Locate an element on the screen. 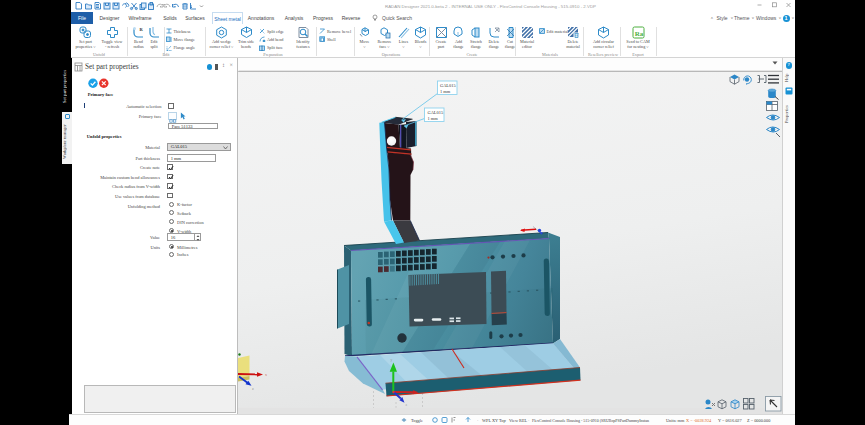 Image resolution: width=865 pixels, height=425 pixels. svg-text: WPL XY Top is located at coordinates (494, 420).